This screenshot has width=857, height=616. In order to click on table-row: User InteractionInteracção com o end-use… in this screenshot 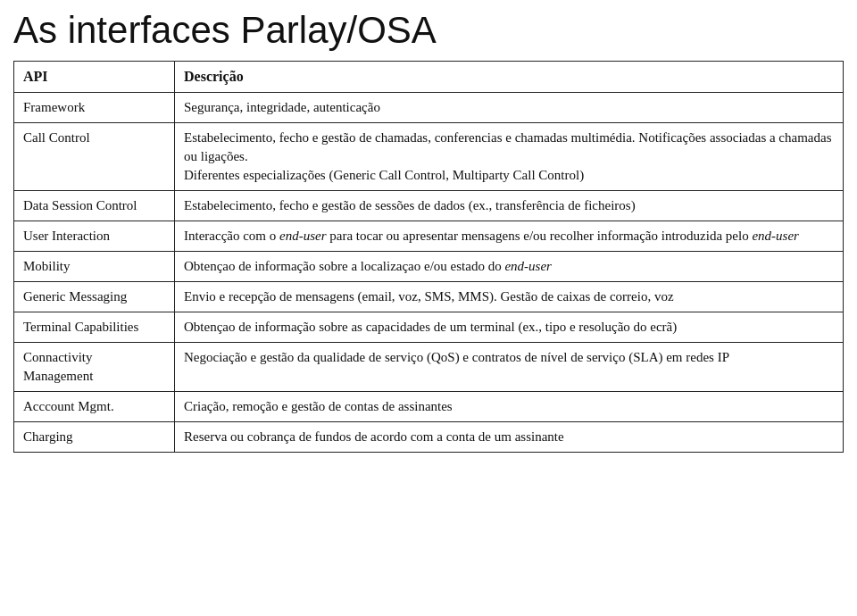, I will do `click(428, 237)`.